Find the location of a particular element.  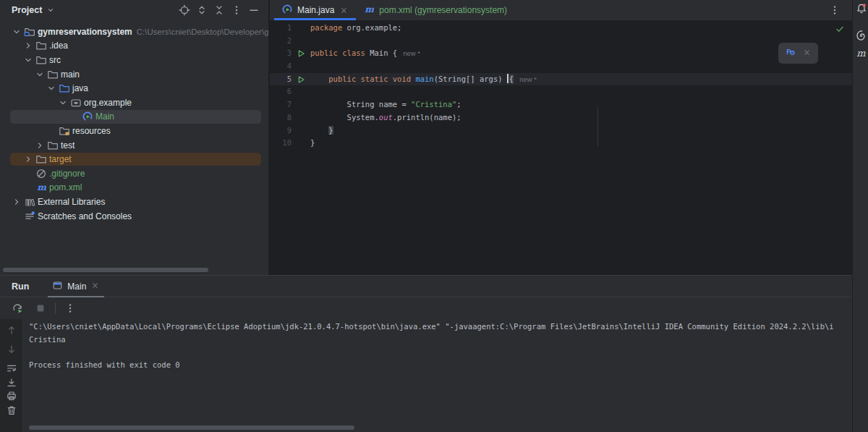

run-tab-close-icon is located at coordinates (95, 287).